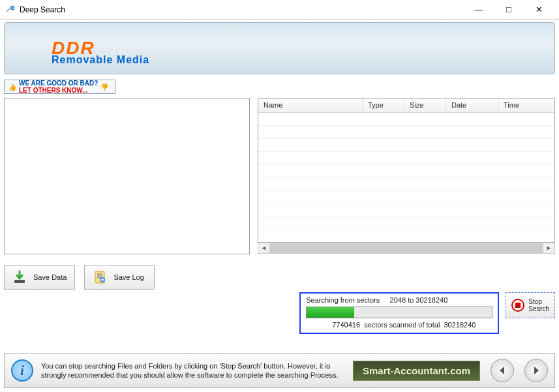  I want to click on save-data-button: Save Data, so click(39, 277).